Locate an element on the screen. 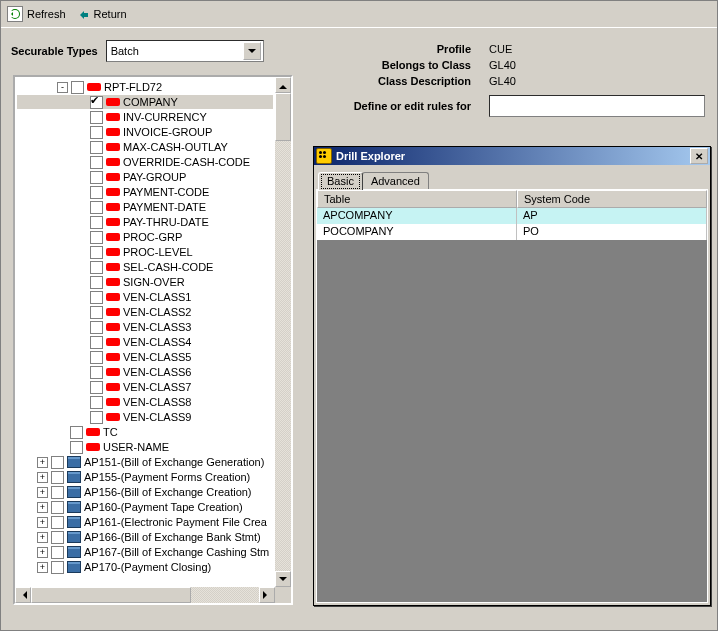 The width and height of the screenshot is (718, 631). col-table-header: Table is located at coordinates (417, 199).